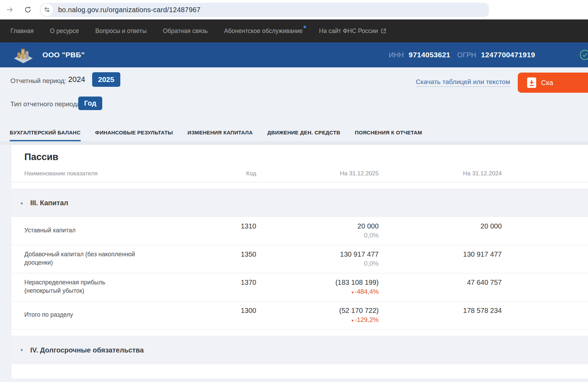  Describe the element at coordinates (300, 203) in the screenshot. I see `section-capital-header: ▲ III. Капитал` at that location.